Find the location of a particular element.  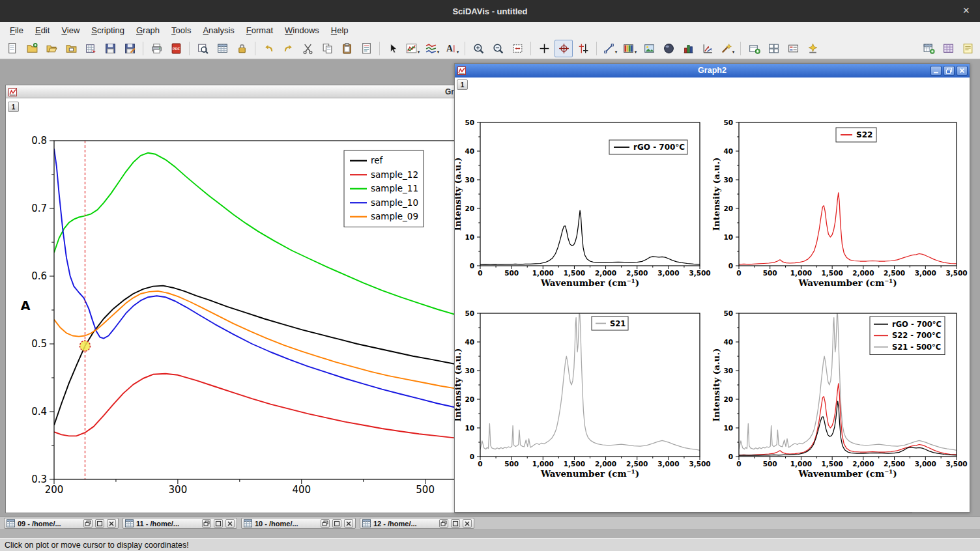

x-axis-label: Wavenumber (cm⁻¹) is located at coordinates (847, 473).